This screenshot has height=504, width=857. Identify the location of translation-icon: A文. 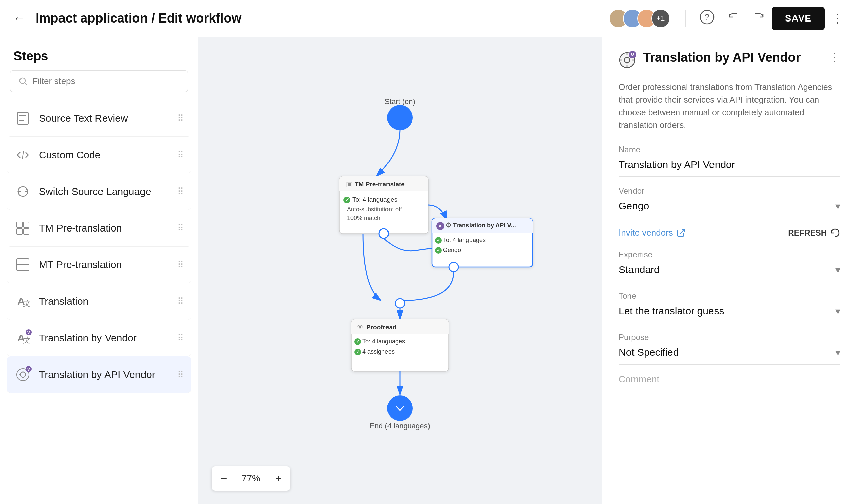
(23, 301).